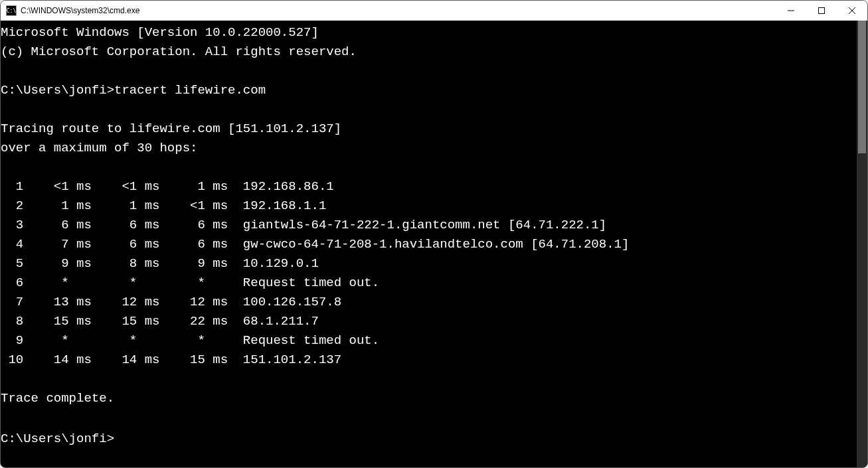  Describe the element at coordinates (80, 11) in the screenshot. I see `window-title: C:\WINDOWS\system32\cmd.exe` at that location.